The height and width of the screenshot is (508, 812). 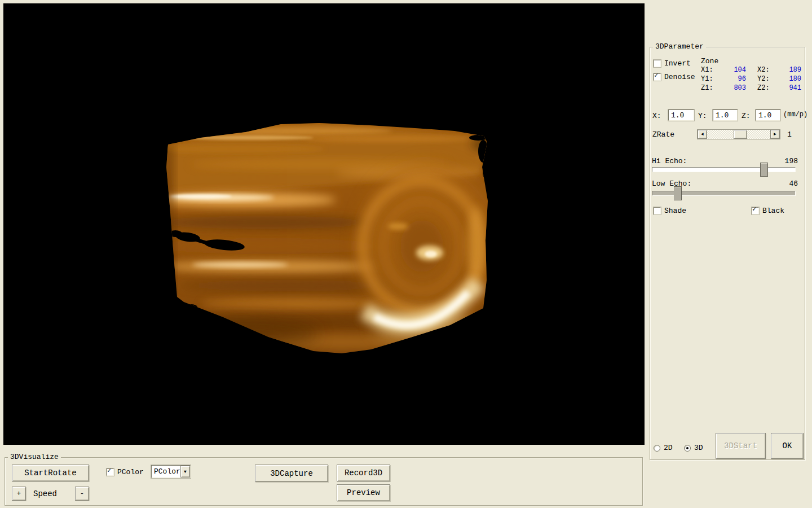 What do you see at coordinates (45, 494) in the screenshot?
I see `speed-label: Speed` at bounding box center [45, 494].